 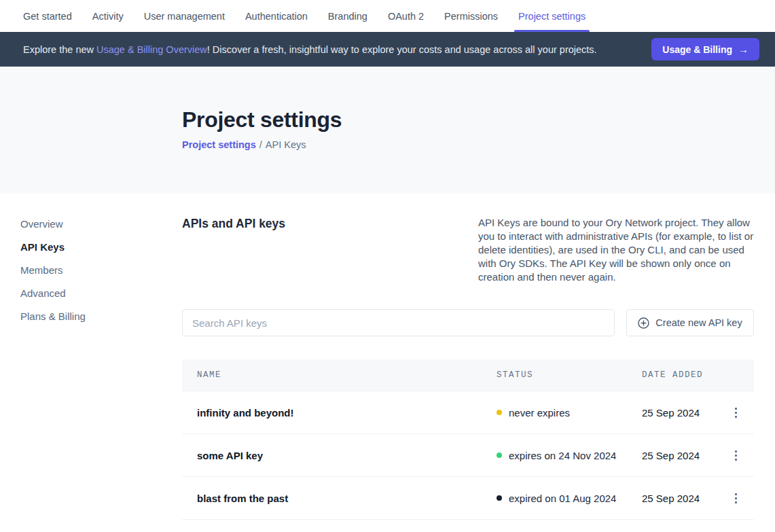 What do you see at coordinates (569, 455) in the screenshot?
I see `api-key-status: expires on 24 Nov 2024` at bounding box center [569, 455].